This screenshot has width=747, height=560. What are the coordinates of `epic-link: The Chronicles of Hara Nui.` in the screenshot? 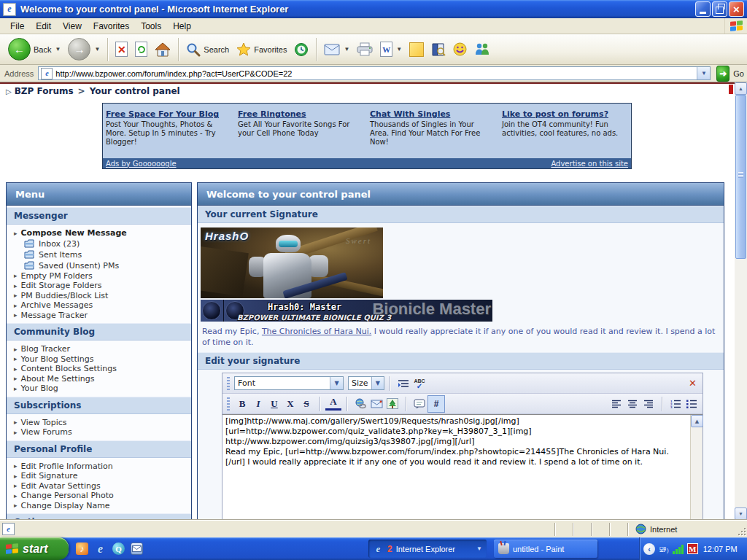 It's located at (317, 331).